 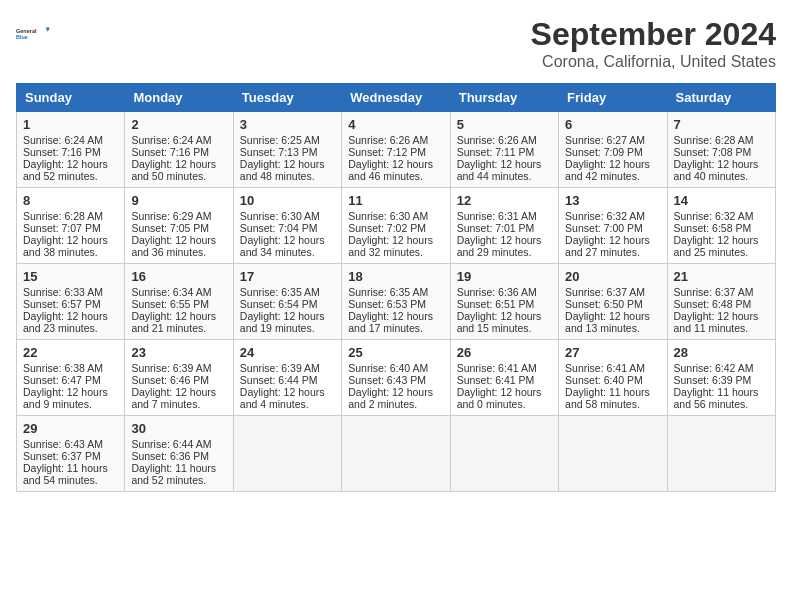 What do you see at coordinates (279, 152) in the screenshot?
I see `sunset-text: Sunset: 7:13 PM` at bounding box center [279, 152].